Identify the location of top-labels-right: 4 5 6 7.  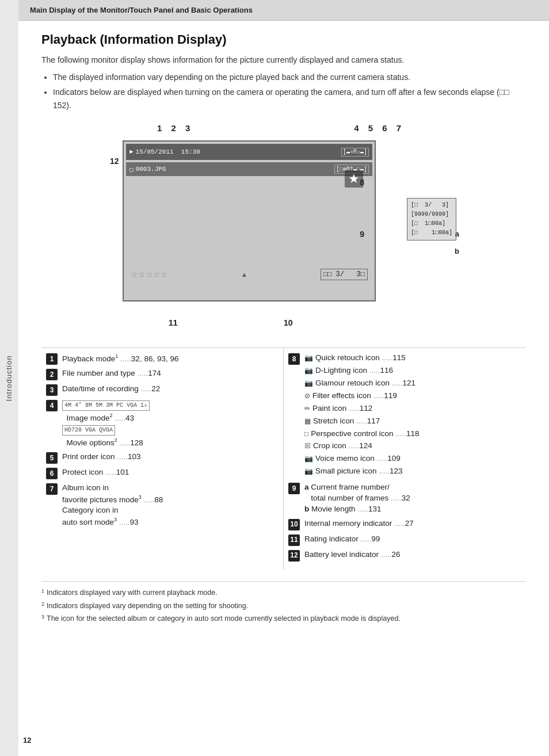
(379, 128).